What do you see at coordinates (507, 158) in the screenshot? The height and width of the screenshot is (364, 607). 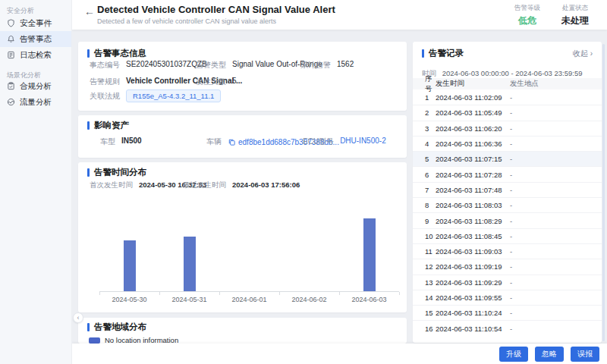 I see `table-row: 52024-06-03 11:07:15-` at bounding box center [507, 158].